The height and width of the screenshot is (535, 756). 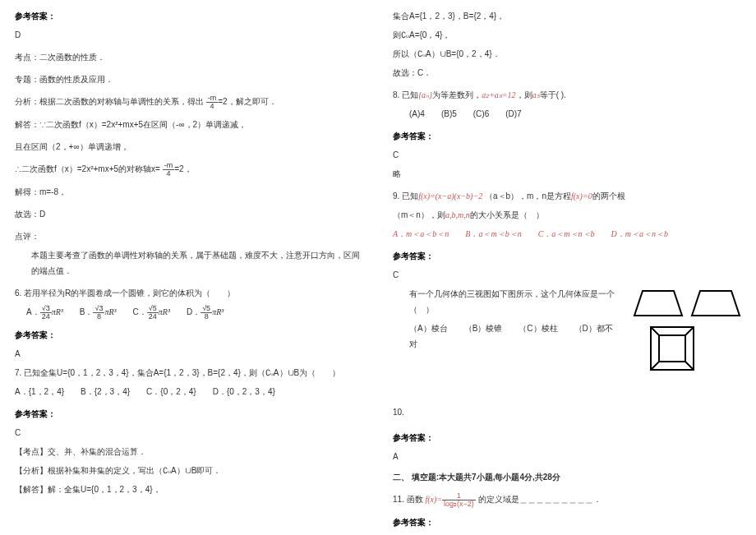 I want to click on zhuanti-label: 专题：, so click(x=27, y=79).